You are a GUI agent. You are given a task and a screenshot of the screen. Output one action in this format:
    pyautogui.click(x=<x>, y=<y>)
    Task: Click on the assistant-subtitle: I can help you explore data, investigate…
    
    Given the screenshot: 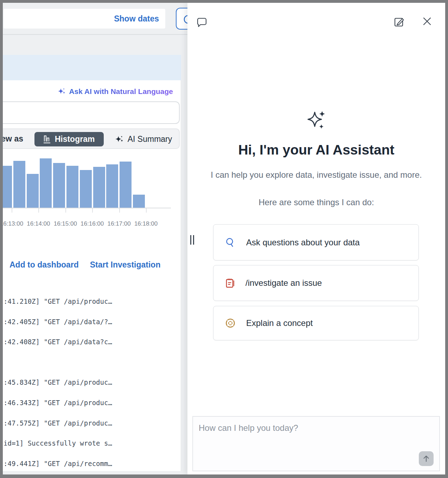 What is the action you would take?
    pyautogui.click(x=316, y=175)
    